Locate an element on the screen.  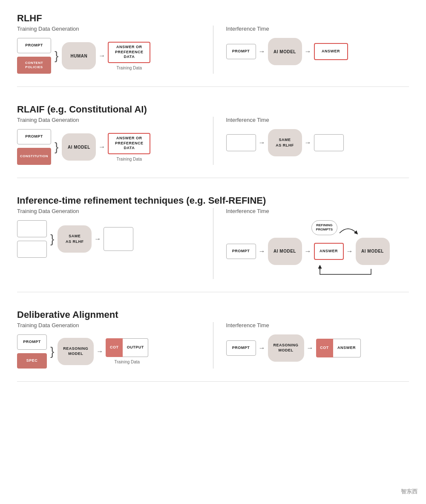
rlhf-human-node: HUMAN is located at coordinates (79, 56).